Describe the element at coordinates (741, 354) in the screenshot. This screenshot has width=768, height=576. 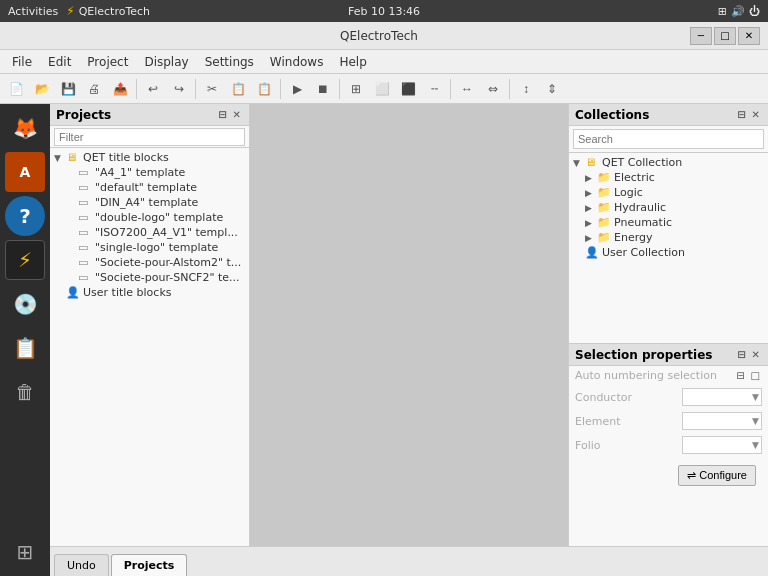
I see `sel-props-icon1: ⊟` at that location.